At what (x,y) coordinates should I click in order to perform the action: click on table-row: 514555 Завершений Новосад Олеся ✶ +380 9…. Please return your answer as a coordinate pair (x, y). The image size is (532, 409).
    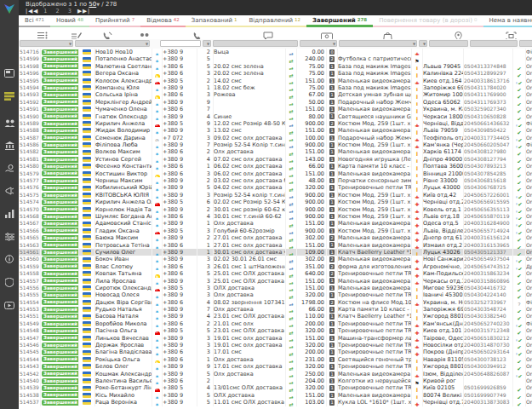
    Looking at the image, I should click on (276, 295).